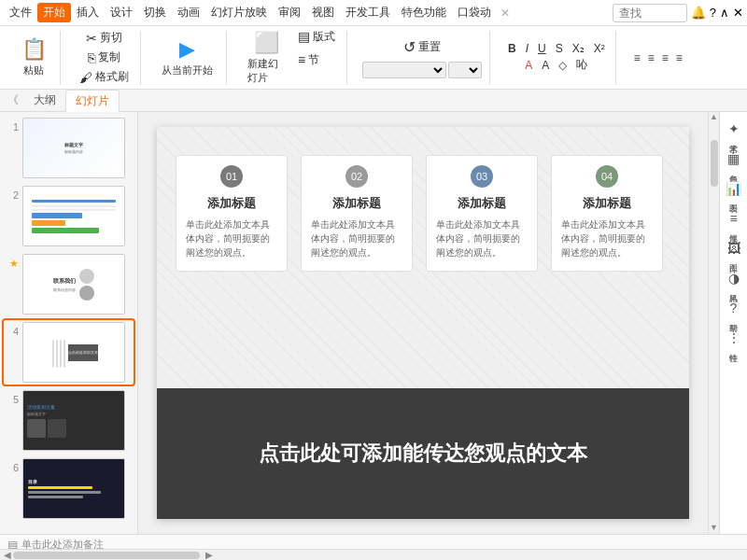  I want to click on shape-fill-button: ◇, so click(562, 65).